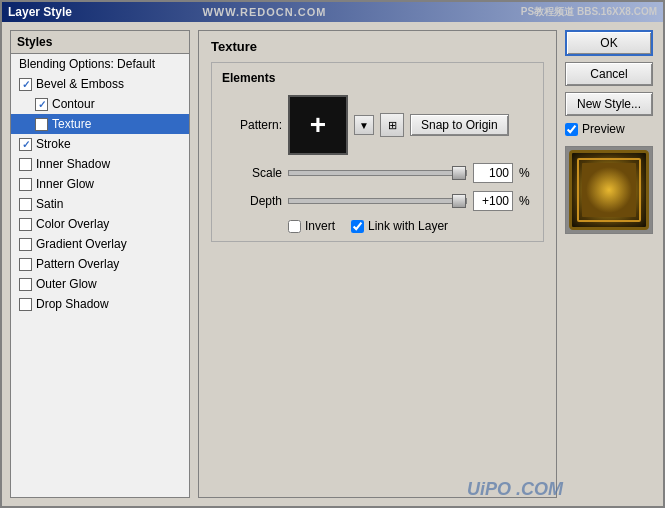 The image size is (665, 508). What do you see at coordinates (609, 43) in the screenshot?
I see `ok-button: OK` at bounding box center [609, 43].